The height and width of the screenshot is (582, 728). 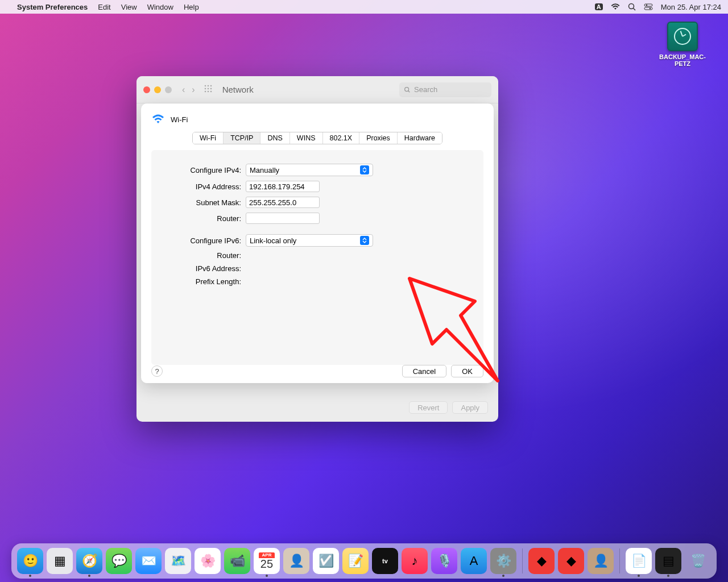 What do you see at coordinates (425, 90) in the screenshot?
I see `search-placeholder: Search` at bounding box center [425, 90].